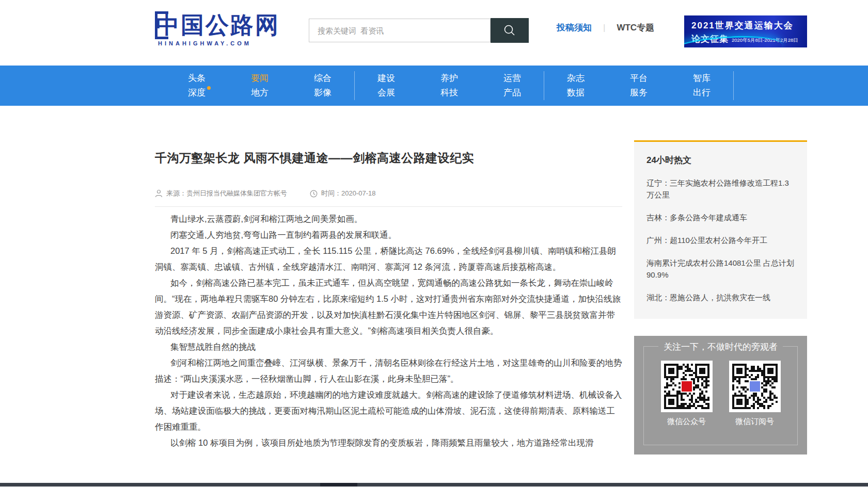 The image size is (868, 487). What do you see at coordinates (721, 394) in the screenshot?
I see `qr-code-row: 微信公众号 微信订阅号` at bounding box center [721, 394].